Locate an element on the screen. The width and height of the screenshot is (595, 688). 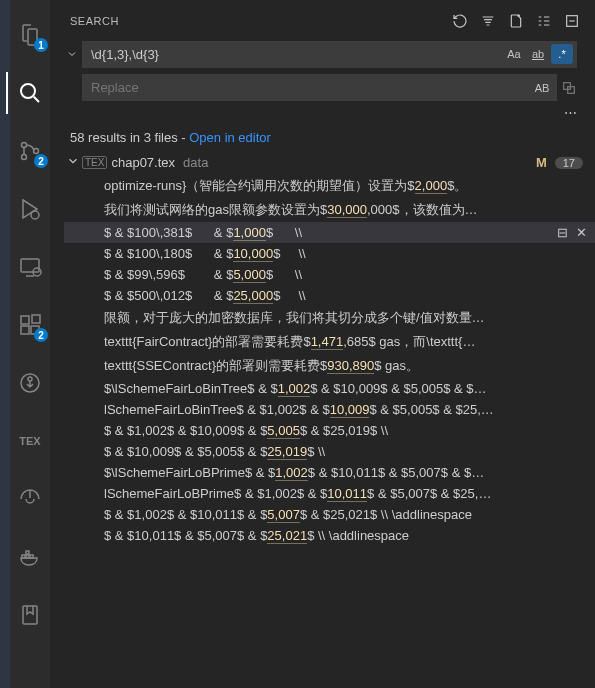
search-result-line: $\lSchemeFairLoBinTree$ & $1,002$ & $10,… is located at coordinates (330, 388).